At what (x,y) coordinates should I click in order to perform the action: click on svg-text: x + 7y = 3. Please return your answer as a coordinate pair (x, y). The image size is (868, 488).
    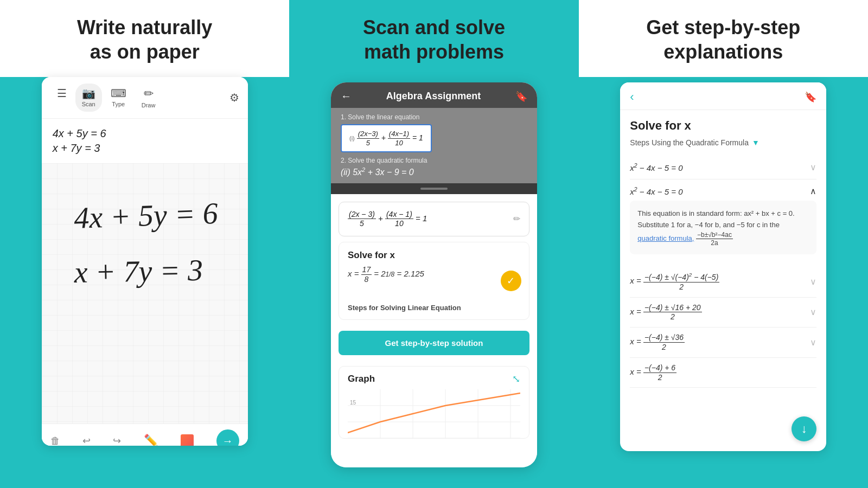
    Looking at the image, I should click on (138, 271).